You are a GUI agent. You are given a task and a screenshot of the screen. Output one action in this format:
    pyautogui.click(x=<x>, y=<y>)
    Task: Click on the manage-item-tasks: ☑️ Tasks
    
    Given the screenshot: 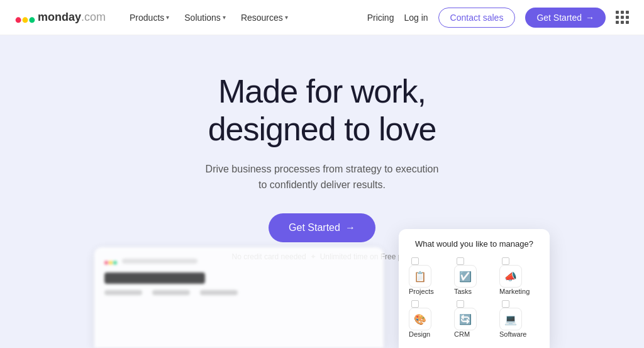 What is the action you would take?
    pyautogui.click(x=474, y=276)
    